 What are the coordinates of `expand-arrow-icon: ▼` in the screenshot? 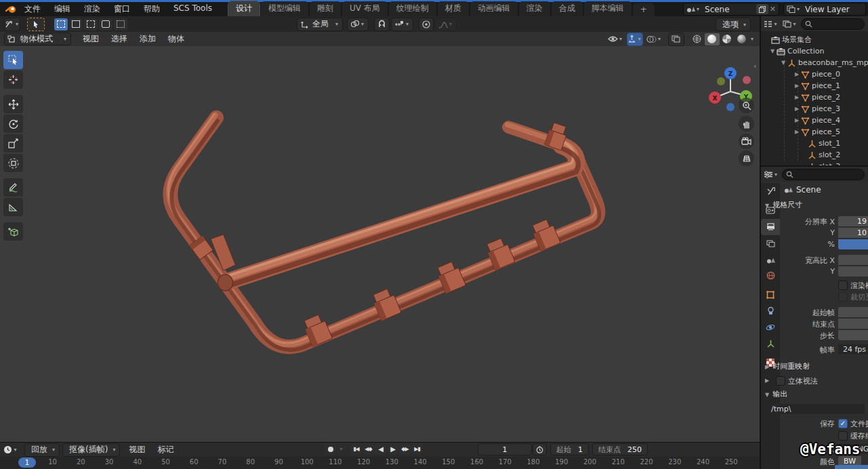 It's located at (772, 52).